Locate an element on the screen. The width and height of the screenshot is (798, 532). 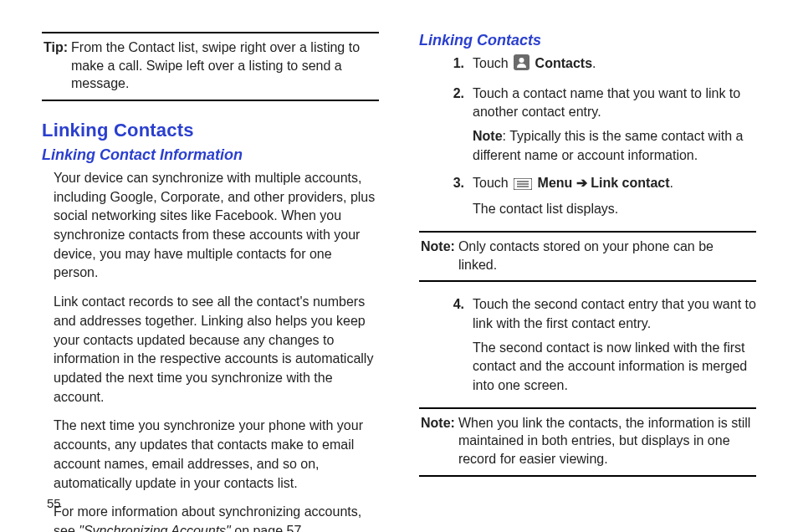
menu-label: Menu is located at coordinates (555, 182).